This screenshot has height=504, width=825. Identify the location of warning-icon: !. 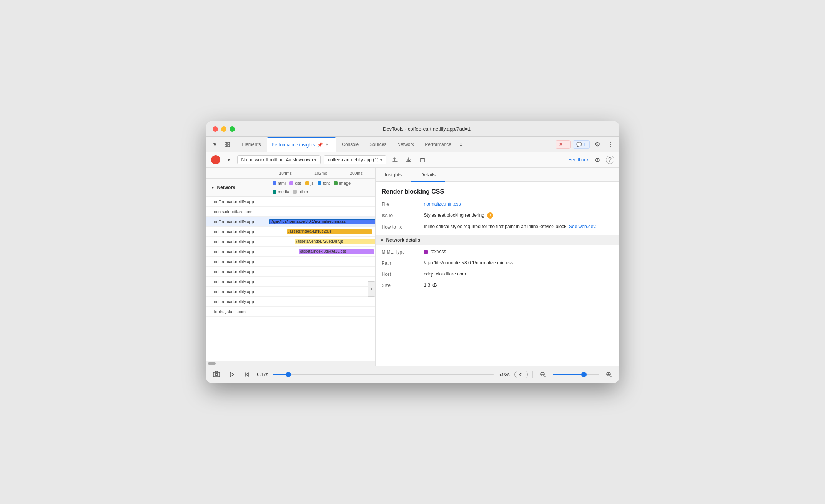
(490, 216).